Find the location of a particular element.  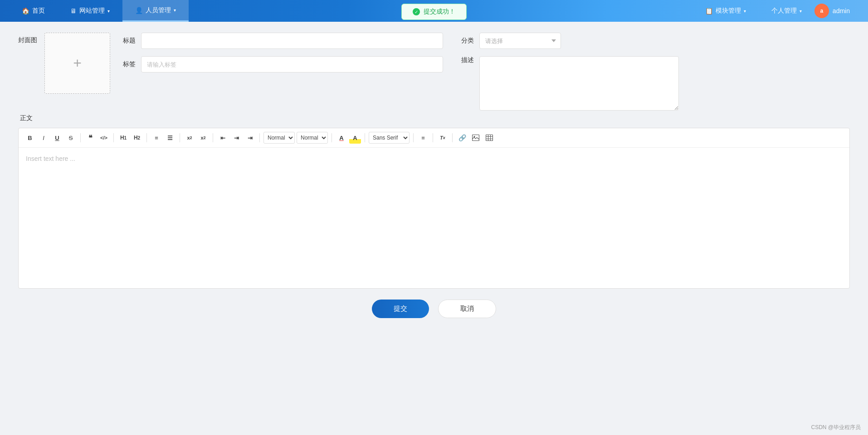

bold-button: B is located at coordinates (30, 138).